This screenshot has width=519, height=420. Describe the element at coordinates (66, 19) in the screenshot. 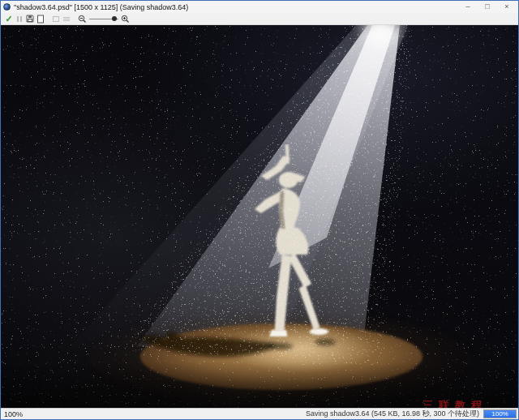

I see `list-icon` at that location.